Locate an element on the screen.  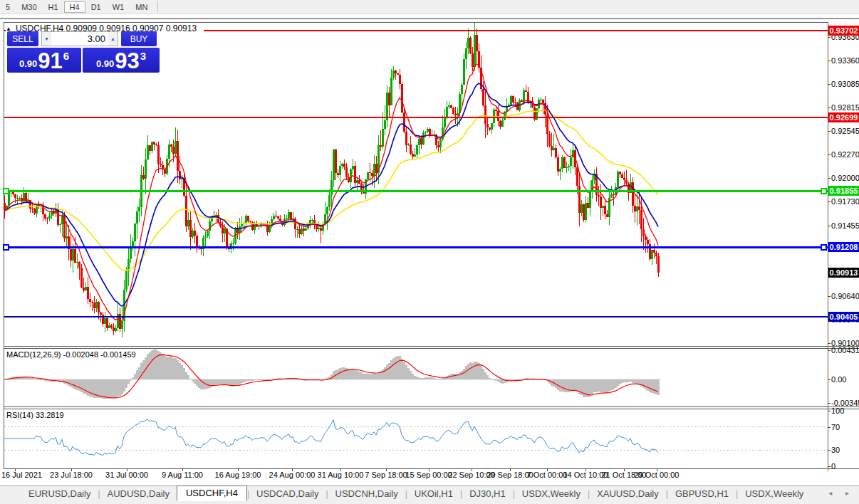
price-tick-label: 0.92000 is located at coordinates (845, 178).